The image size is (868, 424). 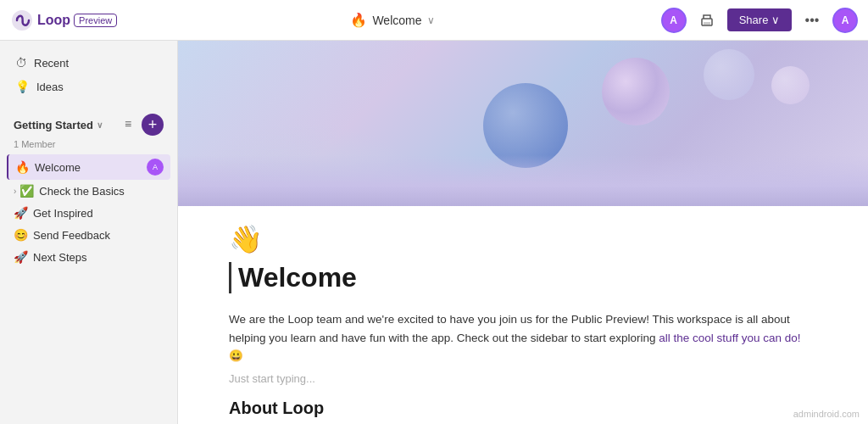 I want to click on sidebar-item-recent: ⏱ Recent, so click(x=88, y=63).